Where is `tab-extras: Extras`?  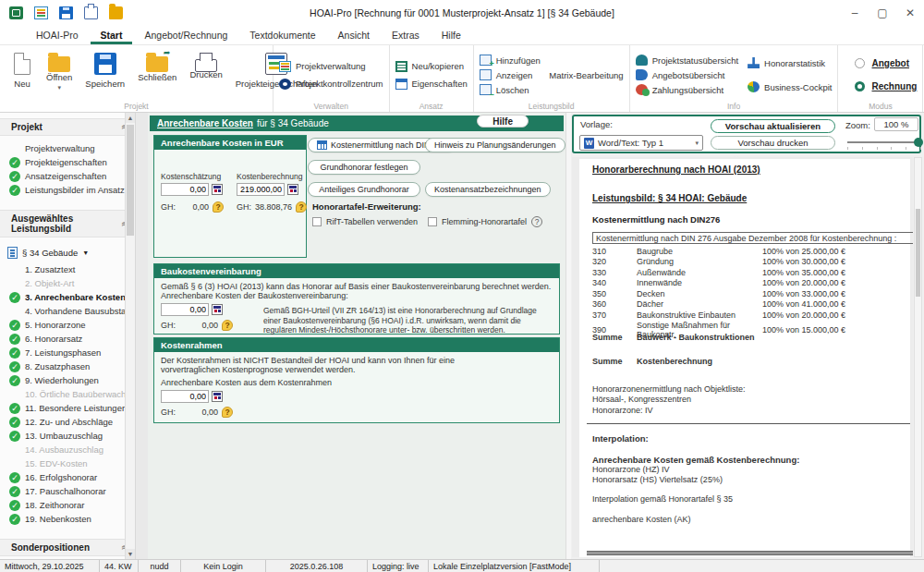
tab-extras: Extras is located at coordinates (406, 36).